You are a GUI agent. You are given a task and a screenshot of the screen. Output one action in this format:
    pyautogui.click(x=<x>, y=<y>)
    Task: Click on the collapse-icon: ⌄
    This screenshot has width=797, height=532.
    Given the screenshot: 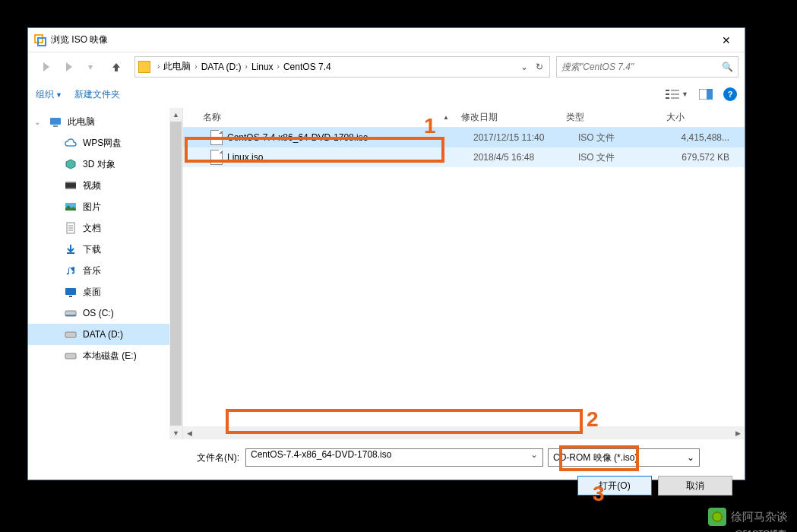 What is the action you would take?
    pyautogui.click(x=37, y=122)
    